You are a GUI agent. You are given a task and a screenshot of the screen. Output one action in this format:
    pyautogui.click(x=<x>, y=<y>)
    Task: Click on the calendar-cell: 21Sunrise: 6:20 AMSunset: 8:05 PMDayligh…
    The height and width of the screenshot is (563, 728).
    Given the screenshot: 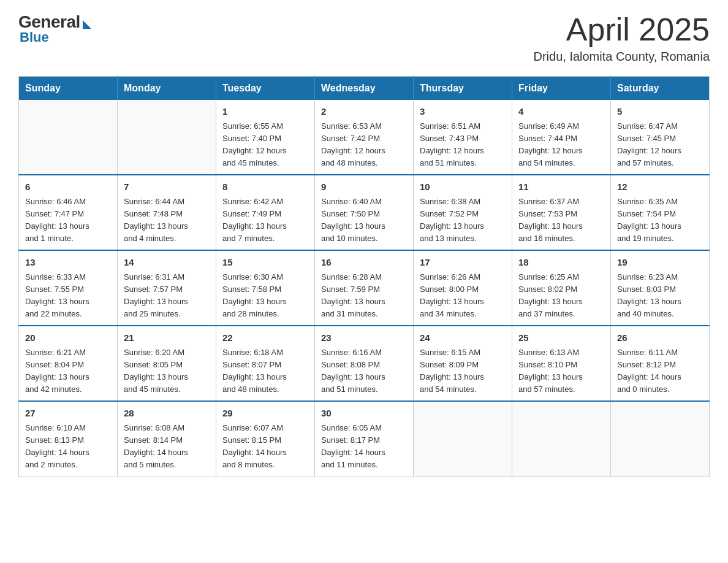 What is the action you would take?
    pyautogui.click(x=167, y=363)
    